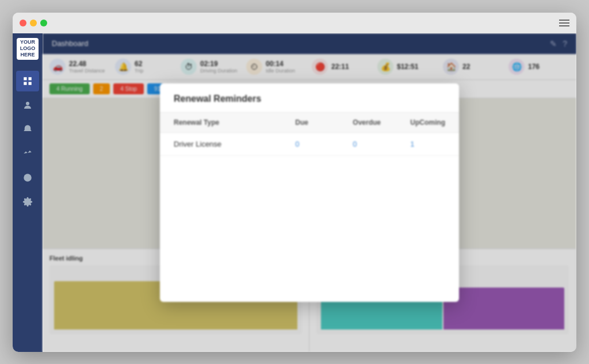 This screenshot has width=589, height=364. Describe the element at coordinates (309, 144) in the screenshot. I see `table-row: Driver License 0 0 1` at that location.